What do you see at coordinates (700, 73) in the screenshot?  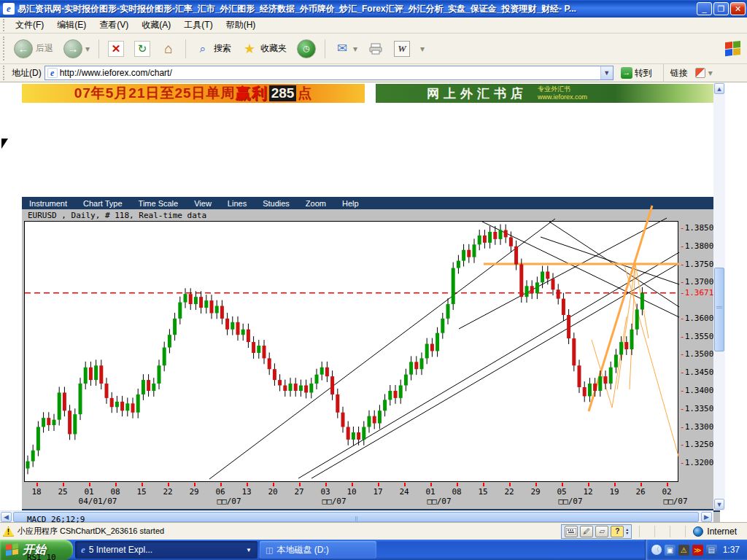 I see `links-icon` at bounding box center [700, 73].